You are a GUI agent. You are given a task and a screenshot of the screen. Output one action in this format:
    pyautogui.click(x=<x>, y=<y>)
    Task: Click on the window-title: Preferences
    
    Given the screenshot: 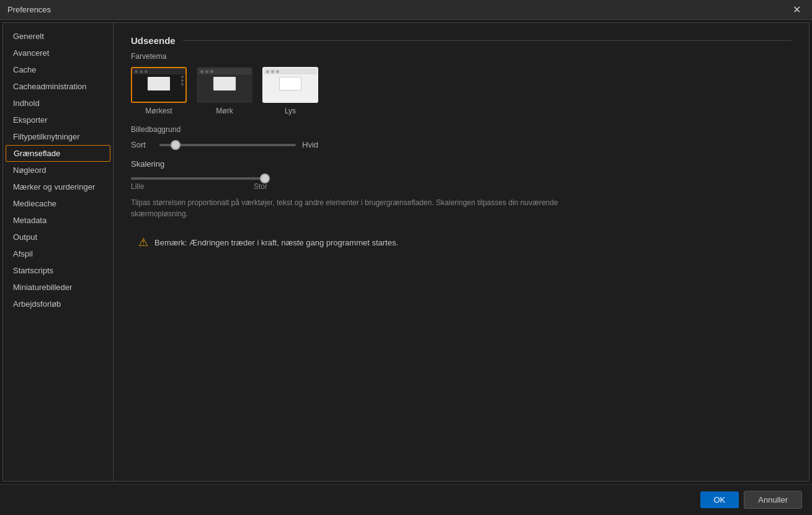 What is the action you would take?
    pyautogui.click(x=29, y=10)
    